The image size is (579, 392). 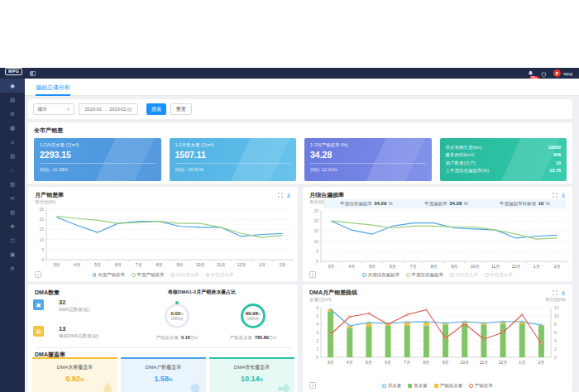 What do you see at coordinates (556, 341) in the screenshot?
I see `svg-text: 4` at bounding box center [556, 341].